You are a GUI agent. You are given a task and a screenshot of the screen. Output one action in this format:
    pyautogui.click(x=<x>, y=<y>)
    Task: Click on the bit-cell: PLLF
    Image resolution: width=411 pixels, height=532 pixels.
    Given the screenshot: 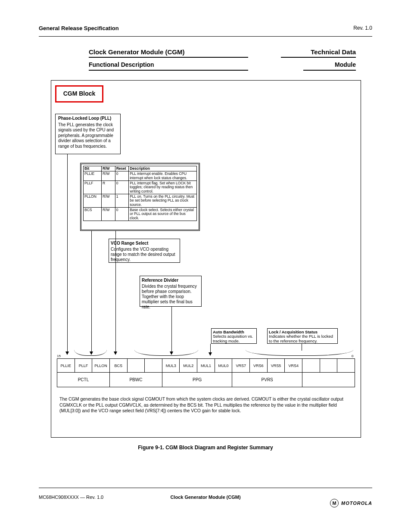 What is the action you would take?
    pyautogui.click(x=84, y=366)
    